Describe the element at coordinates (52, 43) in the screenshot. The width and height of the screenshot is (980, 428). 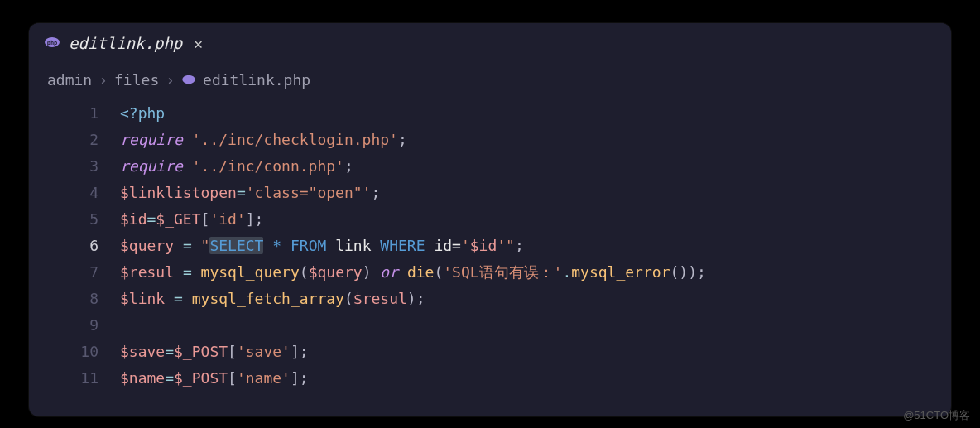
I see `php-icon: php` at that location.